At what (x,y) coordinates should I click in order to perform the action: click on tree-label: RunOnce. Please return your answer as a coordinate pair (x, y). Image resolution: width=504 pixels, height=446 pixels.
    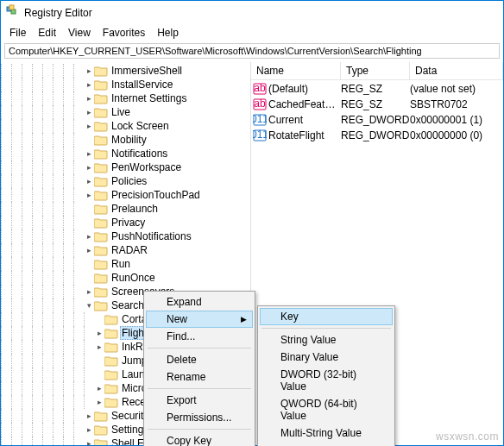
    Looking at the image, I should click on (133, 278).